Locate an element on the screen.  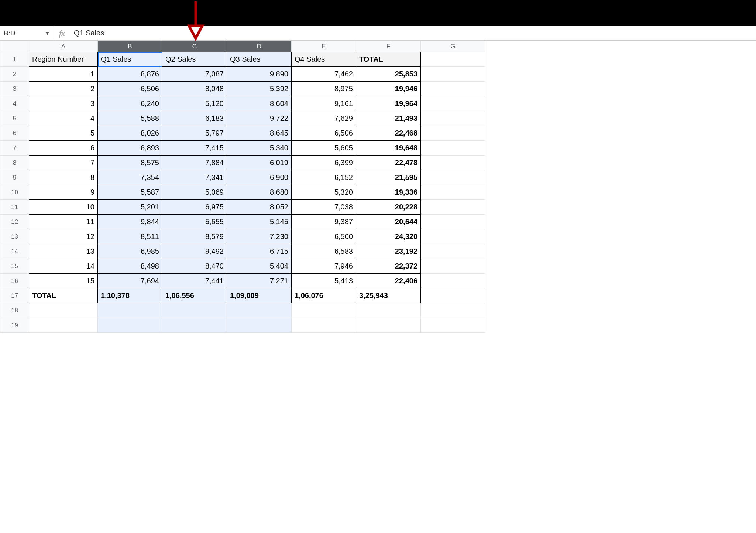
name-box: B:D ▼ is located at coordinates (27, 33).